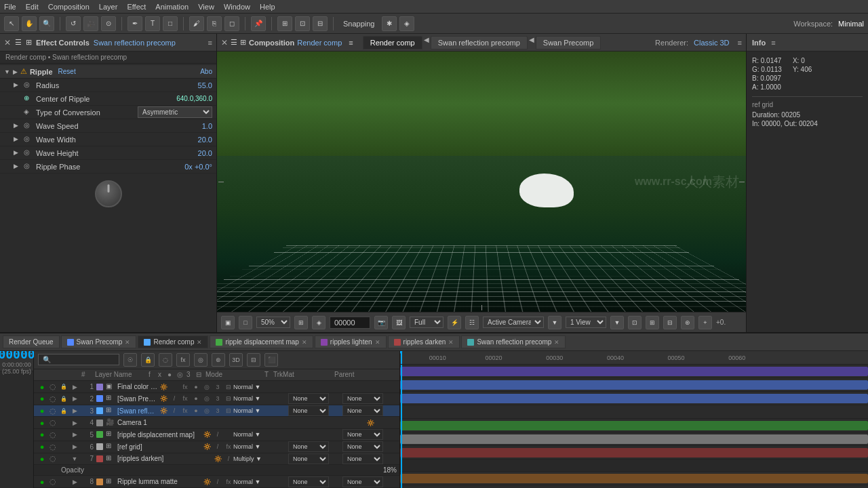 This screenshot has width=868, height=488. What do you see at coordinates (427, 323) in the screenshot?
I see `quality-select: FullHalfThird` at bounding box center [427, 323].